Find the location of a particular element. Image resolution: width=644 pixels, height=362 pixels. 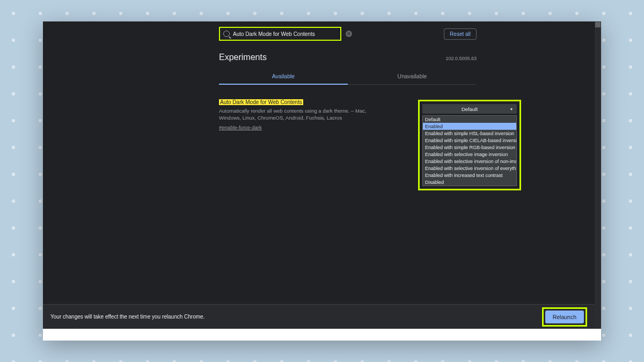

tab-available: Available is located at coordinates (283, 77).